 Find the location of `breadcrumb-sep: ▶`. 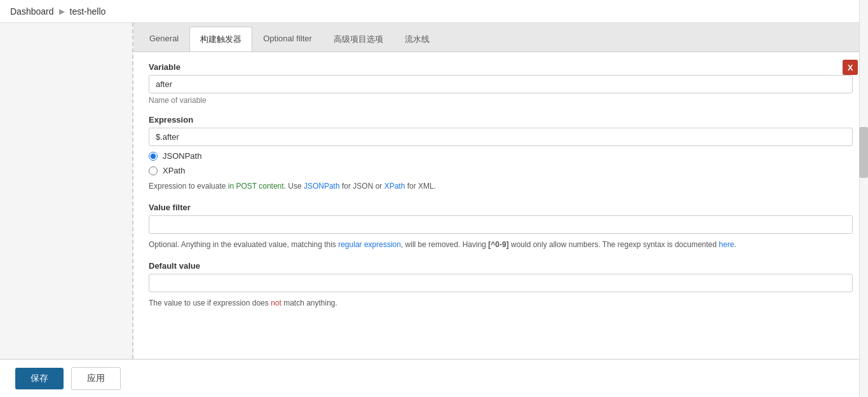

breadcrumb-sep: ▶ is located at coordinates (62, 11).